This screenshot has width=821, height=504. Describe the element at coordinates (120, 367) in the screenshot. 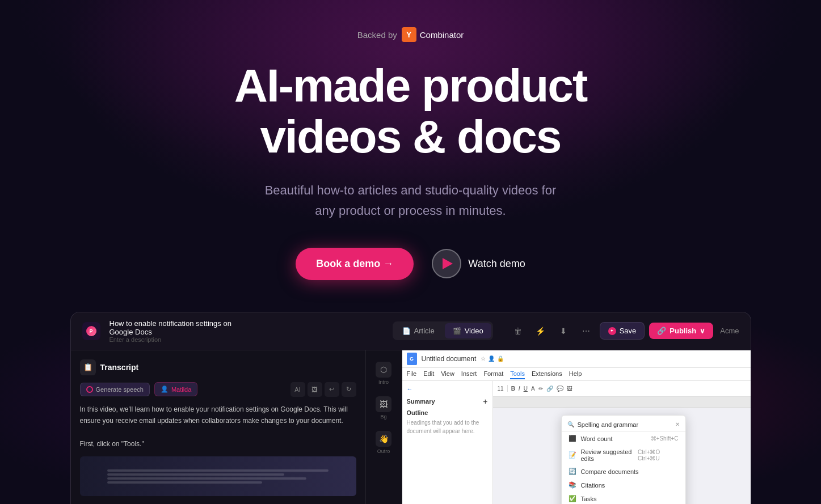

I see `transcript-title: Transcript` at that location.